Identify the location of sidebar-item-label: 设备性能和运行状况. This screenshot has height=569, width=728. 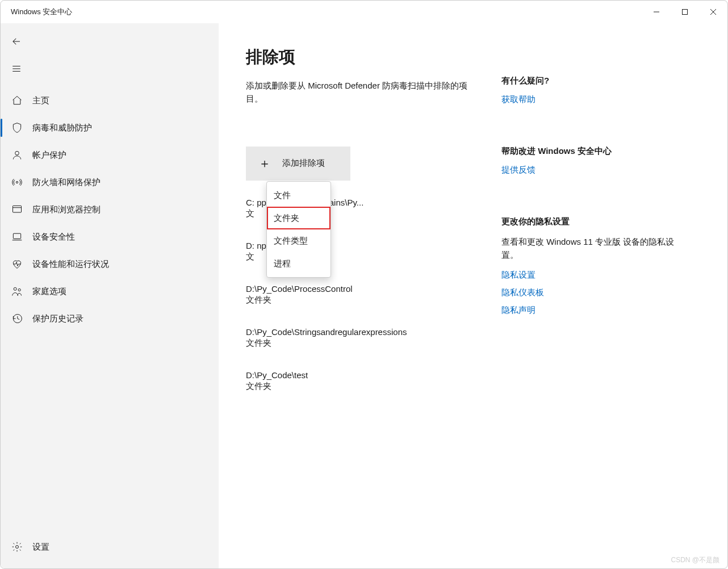
(70, 265).